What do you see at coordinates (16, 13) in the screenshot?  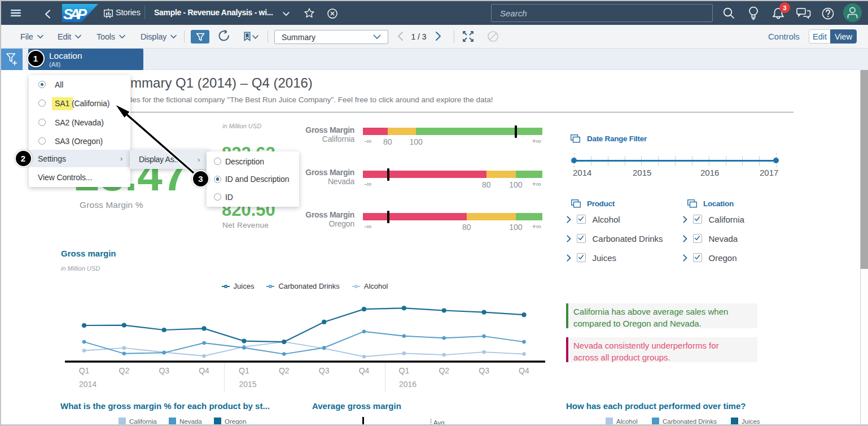 I see `menu-hamburger-icon` at bounding box center [16, 13].